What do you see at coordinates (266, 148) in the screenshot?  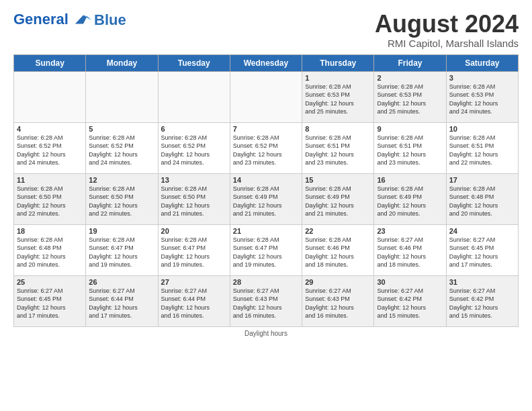 I see `calendar-cell: 7Sunrise: 6:28 AM Sunset: 6:52 PM Daylig…` at bounding box center [266, 148].